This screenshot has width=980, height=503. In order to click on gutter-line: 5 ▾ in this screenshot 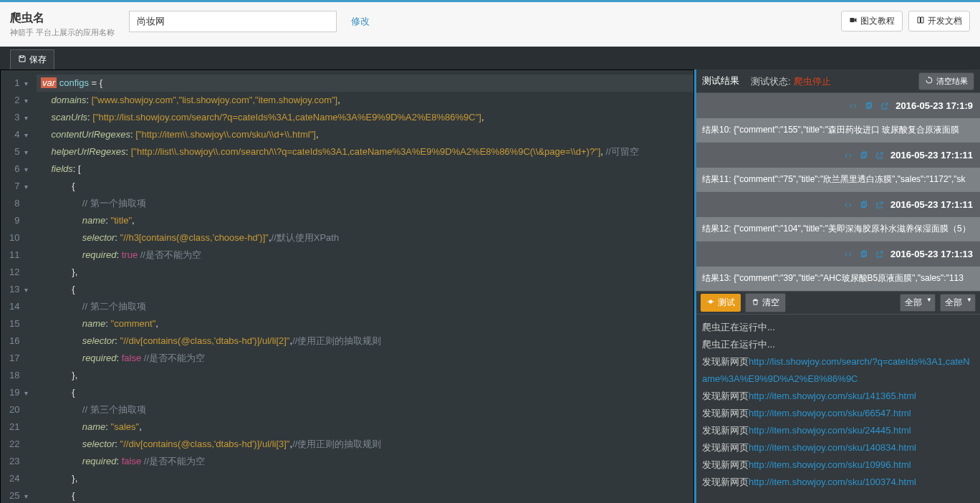, I will do `click(19, 152)`.